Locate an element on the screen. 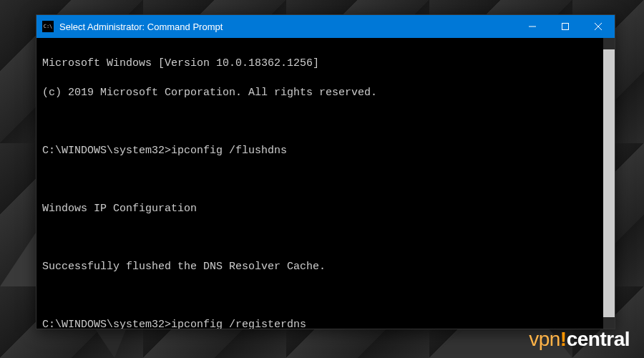 The image size is (644, 358). watermark-part: ! is located at coordinates (564, 339).